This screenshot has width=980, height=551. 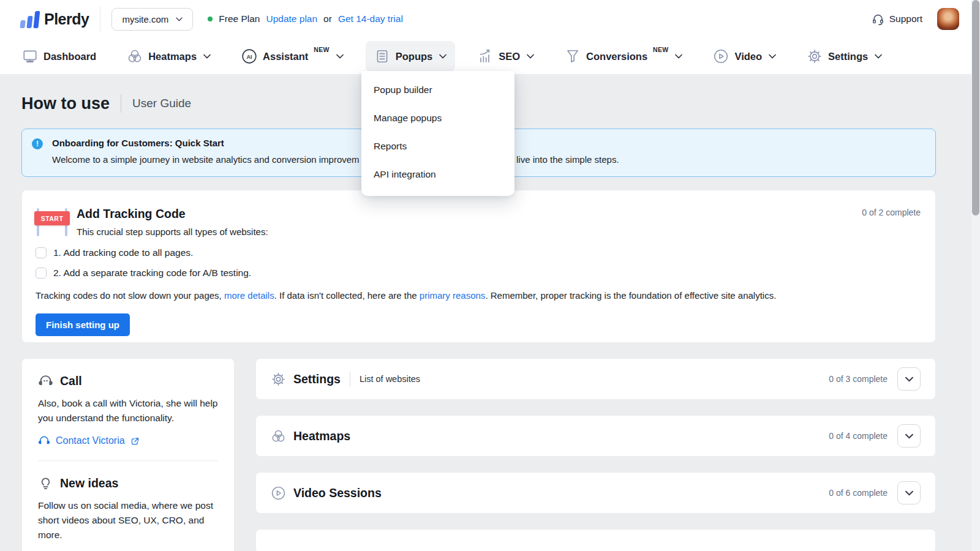 I want to click on banner-text-end: live into the simple steps., so click(x=568, y=159).